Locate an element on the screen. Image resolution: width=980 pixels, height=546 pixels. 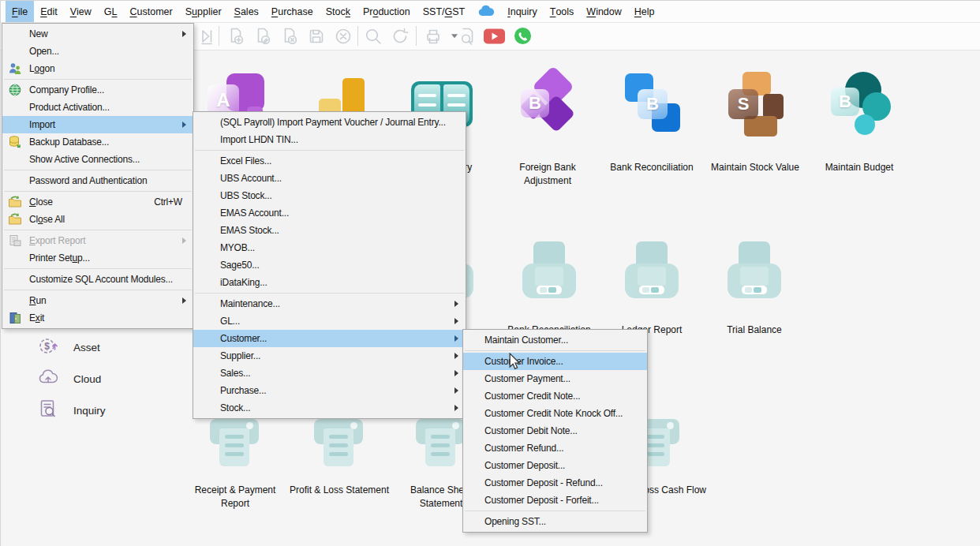
cancel-icon is located at coordinates (342, 36).